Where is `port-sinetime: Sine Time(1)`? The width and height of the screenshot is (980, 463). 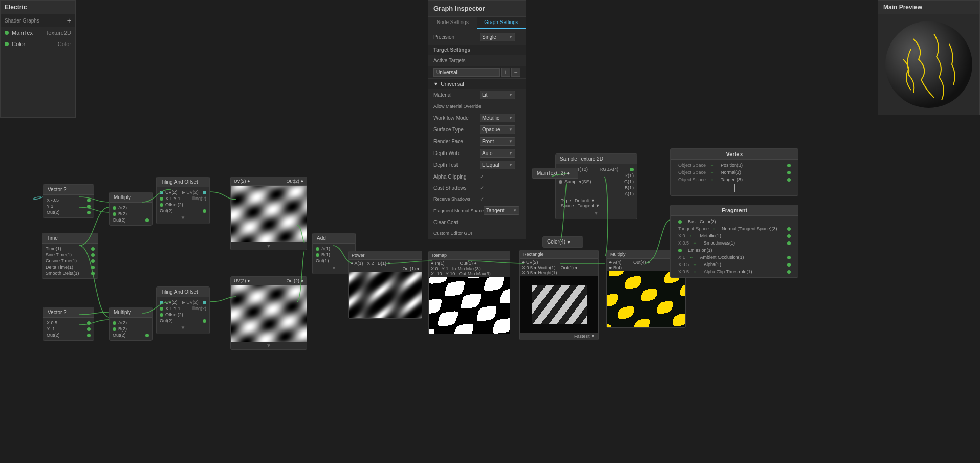 port-sinetime: Sine Time(1) is located at coordinates (70, 255).